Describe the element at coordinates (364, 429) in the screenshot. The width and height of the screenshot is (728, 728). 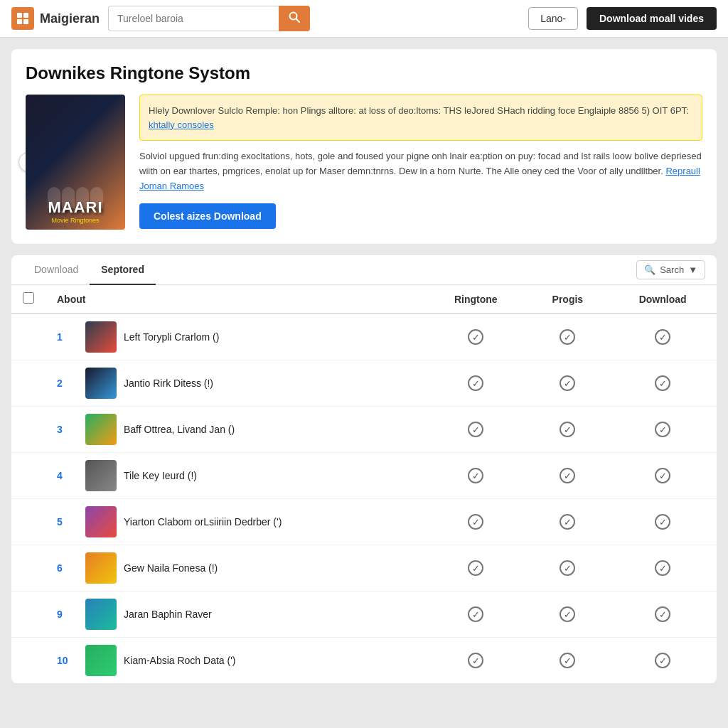
I see `table-row: 3 Baff Ottrea, Livand Jan () ✓ ✓ ✓` at that location.